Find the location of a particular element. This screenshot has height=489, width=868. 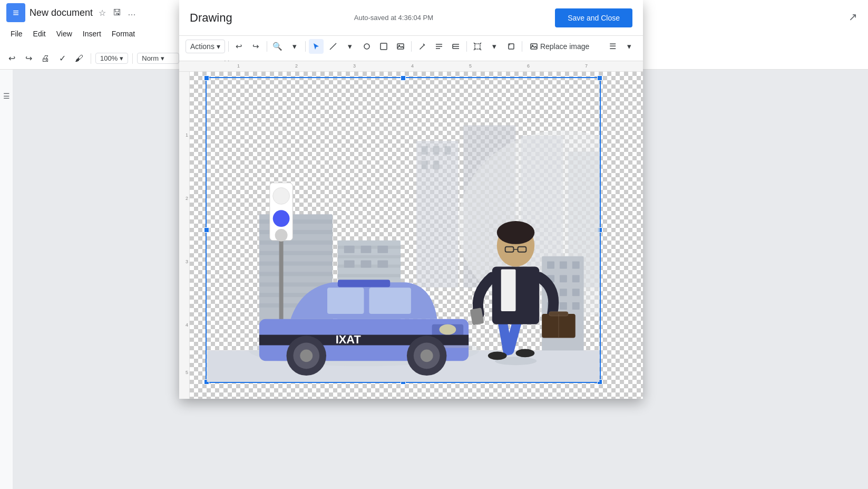

select-tool-btn is located at coordinates (316, 46).